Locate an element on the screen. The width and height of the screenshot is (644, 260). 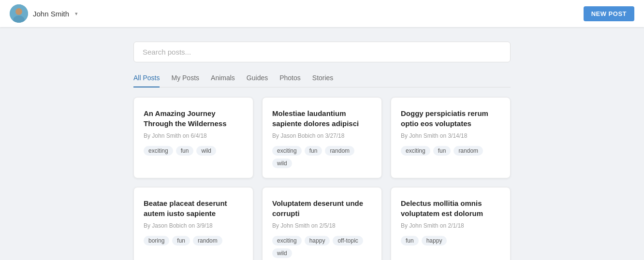
card-tags: excitingfunrandomwild is located at coordinates (322, 157).